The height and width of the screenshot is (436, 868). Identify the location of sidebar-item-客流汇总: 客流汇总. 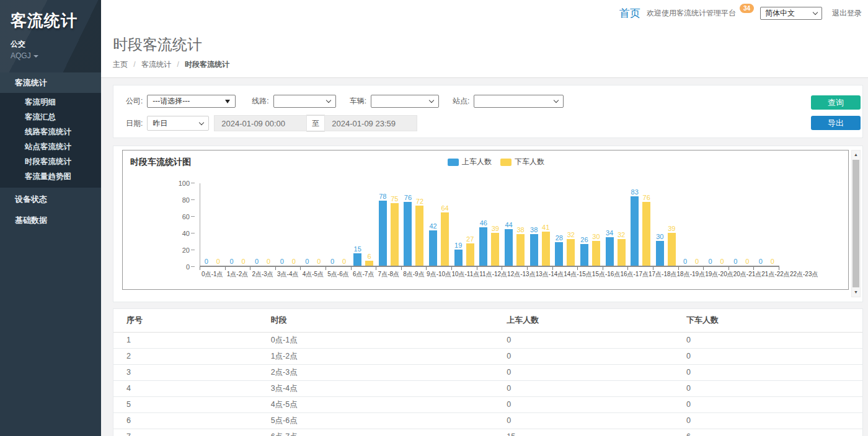
(51, 117).